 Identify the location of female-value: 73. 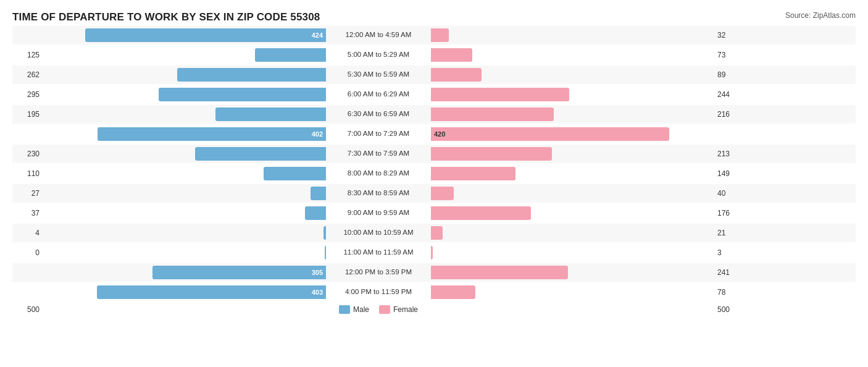
(730, 55).